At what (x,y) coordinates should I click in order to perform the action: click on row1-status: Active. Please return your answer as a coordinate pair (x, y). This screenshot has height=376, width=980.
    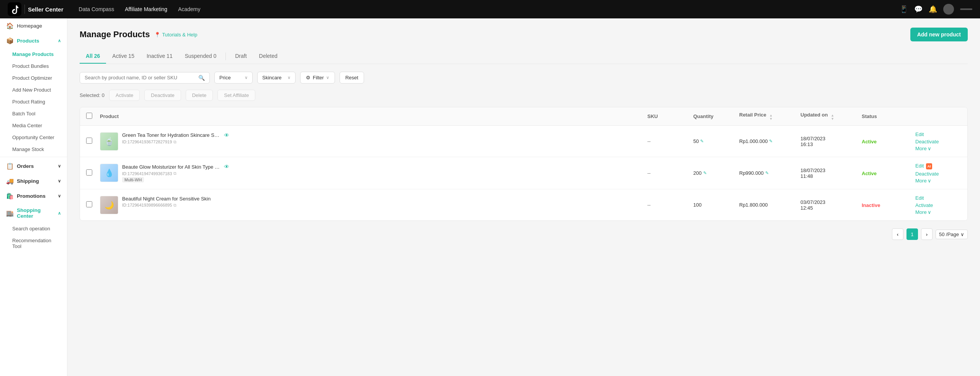
    Looking at the image, I should click on (889, 141).